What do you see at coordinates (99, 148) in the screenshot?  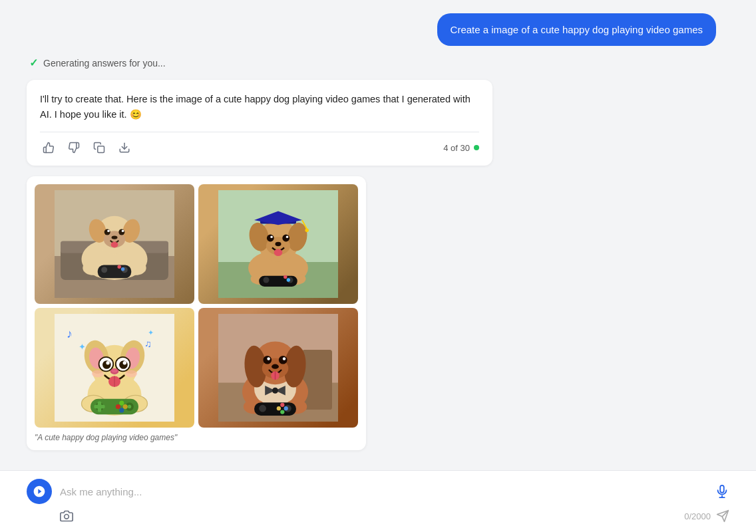 I see `copy-button` at bounding box center [99, 148].